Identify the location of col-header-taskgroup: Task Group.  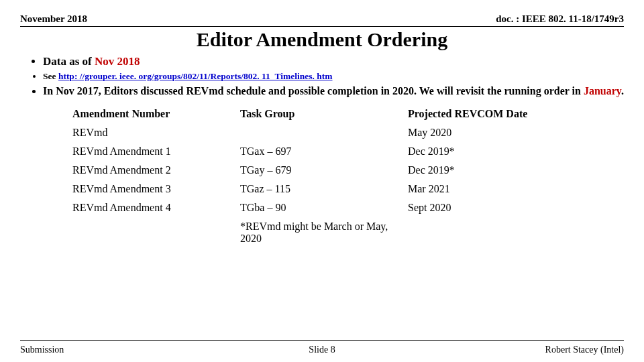
(324, 114).